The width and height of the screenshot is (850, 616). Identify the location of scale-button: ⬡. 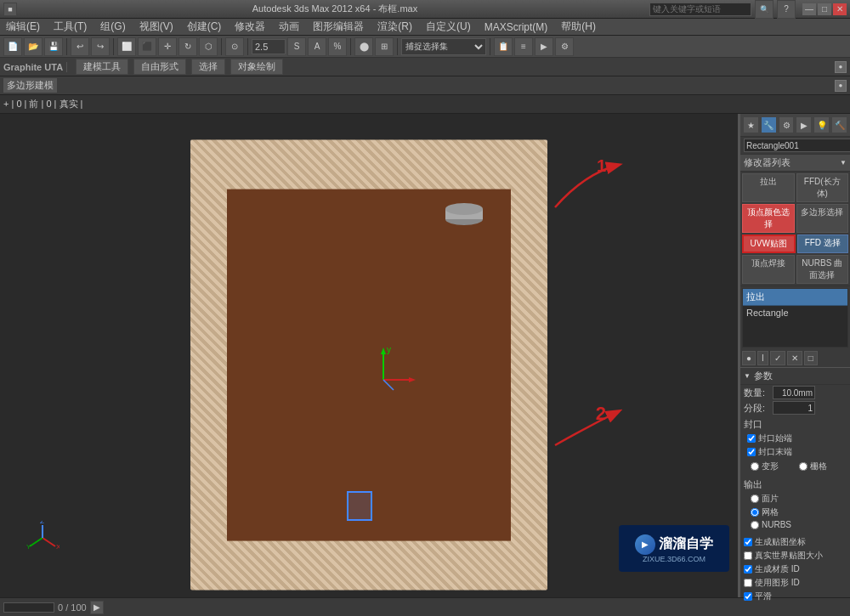
(208, 47).